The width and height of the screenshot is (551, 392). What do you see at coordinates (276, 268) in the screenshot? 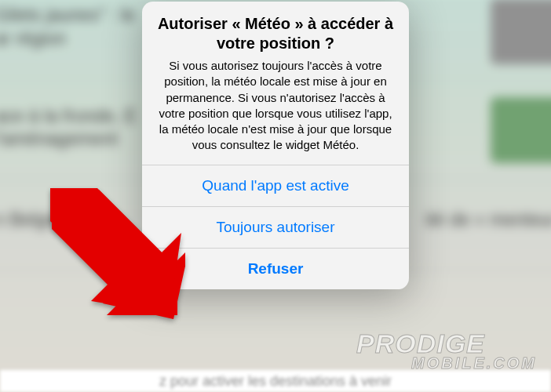
I see `deny-button: Refuser` at bounding box center [276, 268].